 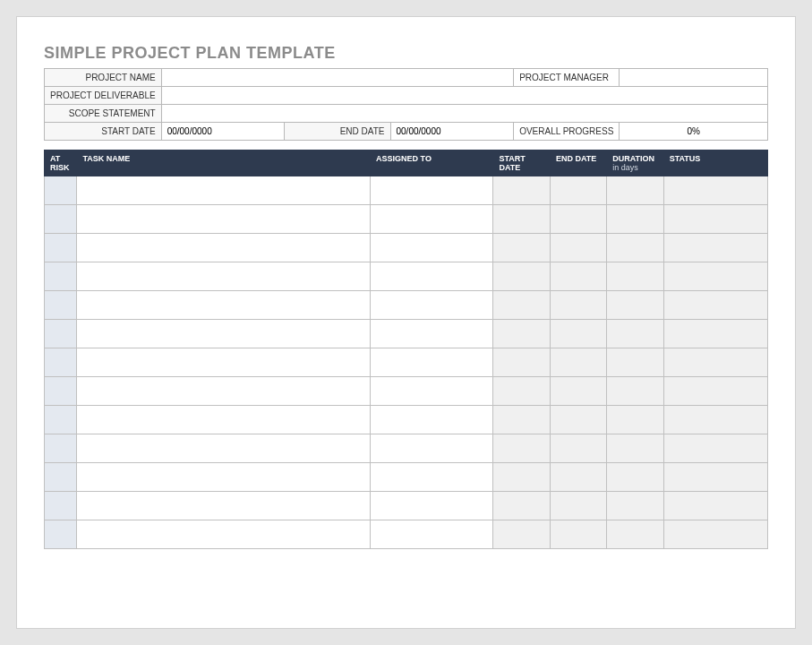 I want to click on project-deliverable-field, so click(x=464, y=96).